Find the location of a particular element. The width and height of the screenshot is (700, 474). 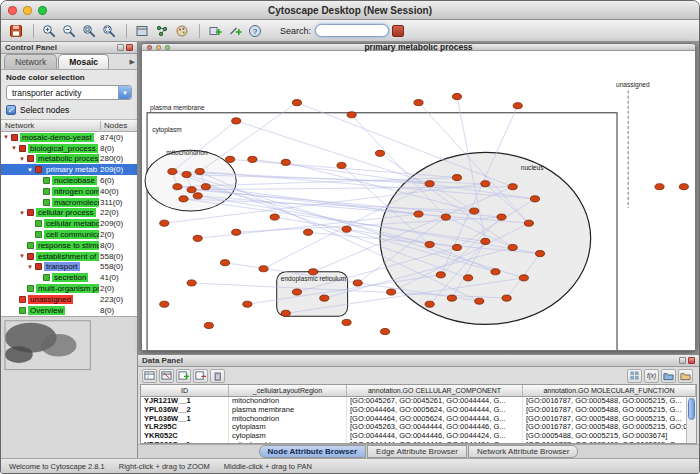

table-row: YPL036W__1mitochondrion[GO:0044464, GO:0… is located at coordinates (418, 420).